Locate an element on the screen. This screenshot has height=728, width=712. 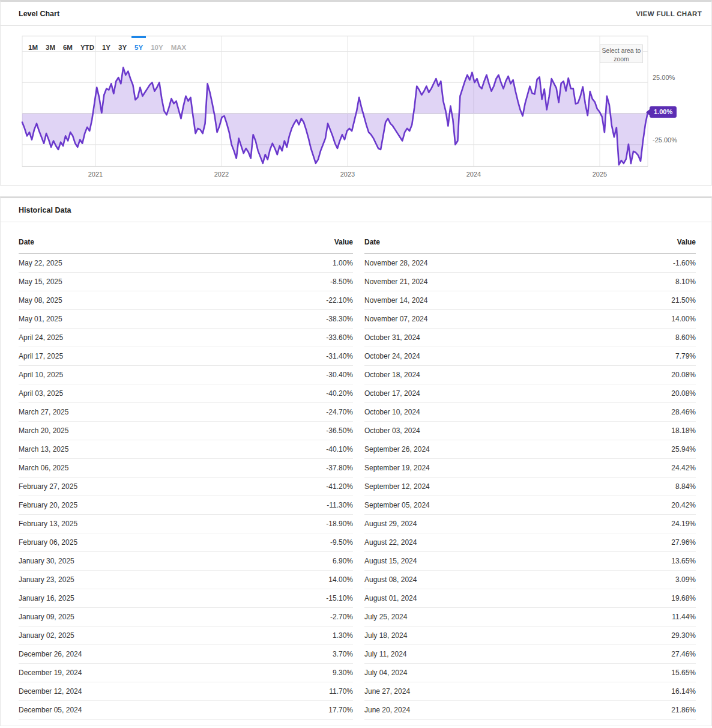
row-date: July 18, 2024 is located at coordinates (447, 635).